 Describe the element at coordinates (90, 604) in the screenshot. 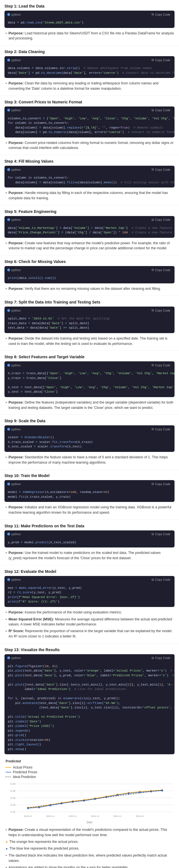

I see `step12-section: Step 12: Evaluate the Model python ⧉ Cop…` at that location.